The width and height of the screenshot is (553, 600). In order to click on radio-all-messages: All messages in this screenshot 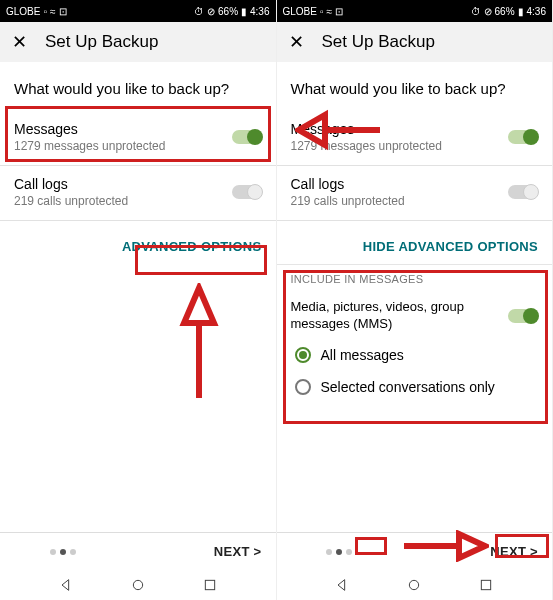, I will do `click(415, 355)`.